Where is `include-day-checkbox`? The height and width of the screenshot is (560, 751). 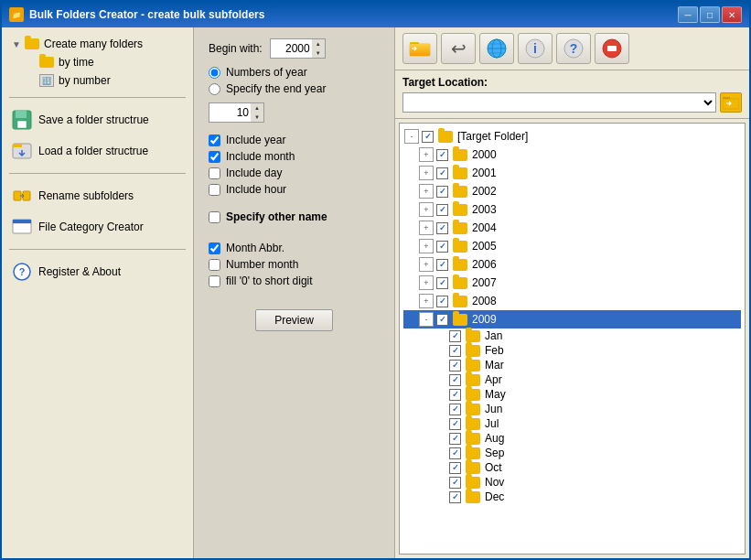
include-day-checkbox is located at coordinates (214, 174).